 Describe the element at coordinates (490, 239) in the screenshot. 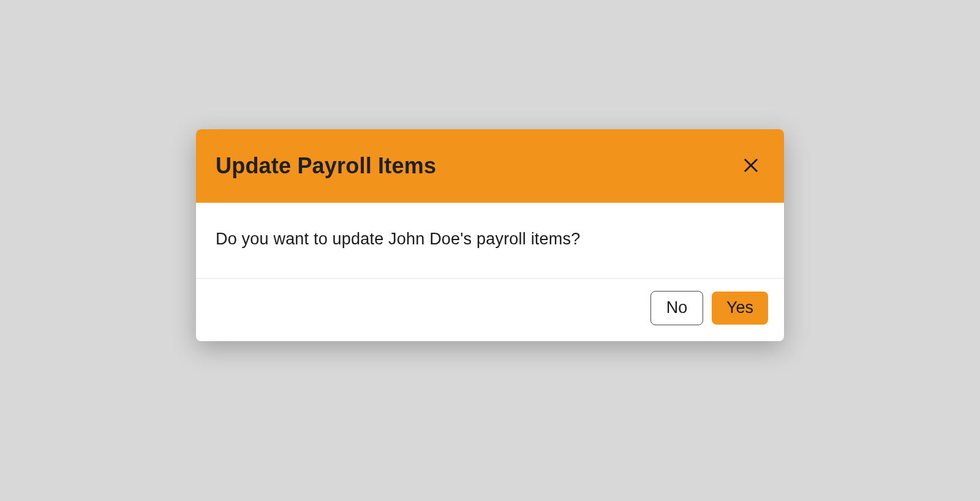

I see `dialog-message: Do you want to update John Doe's payroll…` at that location.